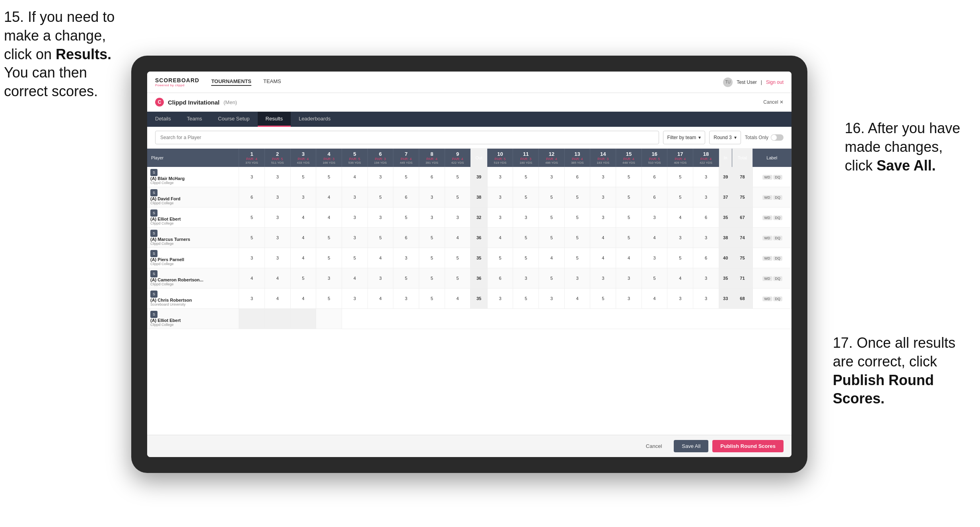 This screenshot has height=527, width=980. Describe the element at coordinates (329, 197) in the screenshot. I see `hole-4-score: 4` at that location.